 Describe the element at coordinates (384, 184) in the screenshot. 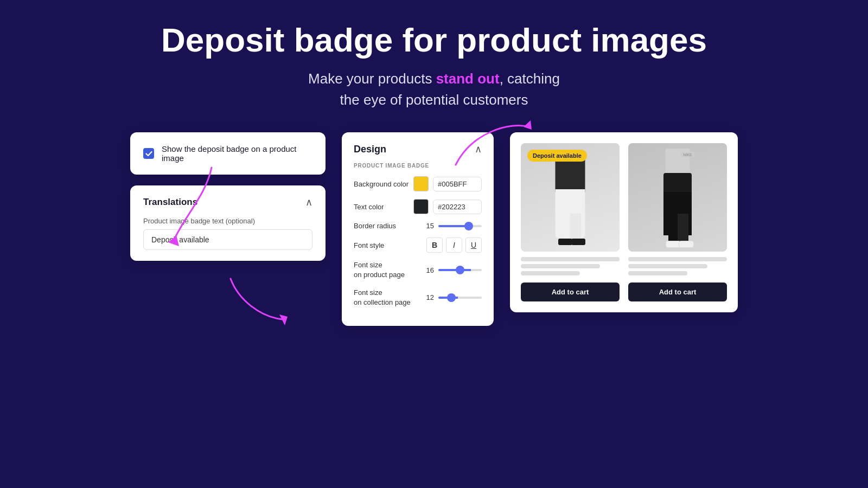

I see `background-color-label: Background color` at that location.